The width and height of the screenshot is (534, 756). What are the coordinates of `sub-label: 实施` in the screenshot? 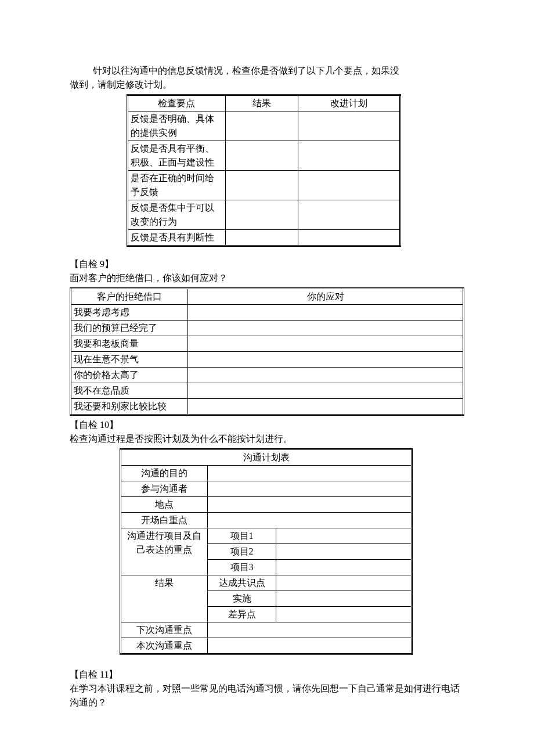 It's located at (242, 599).